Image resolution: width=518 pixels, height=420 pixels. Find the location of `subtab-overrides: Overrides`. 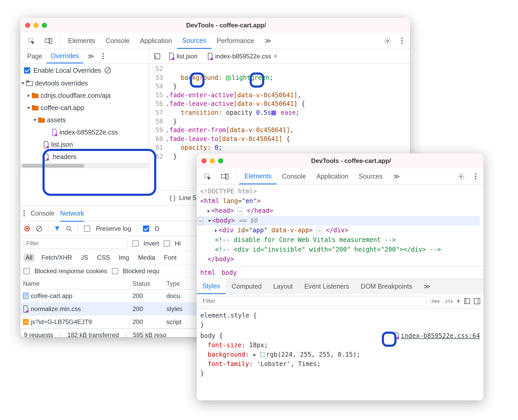

subtab-overrides: Overrides is located at coordinates (65, 56).